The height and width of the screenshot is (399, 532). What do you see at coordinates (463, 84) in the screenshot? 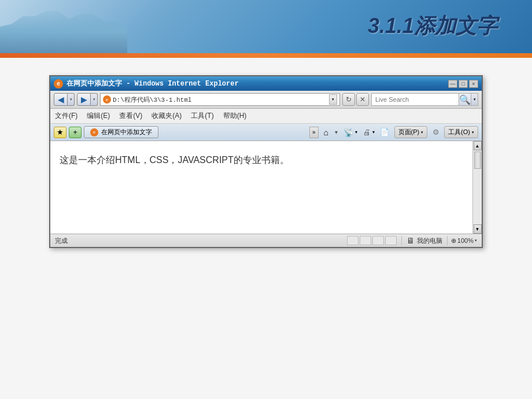
I see `ie-window-controls: — □ ×` at bounding box center [463, 84].